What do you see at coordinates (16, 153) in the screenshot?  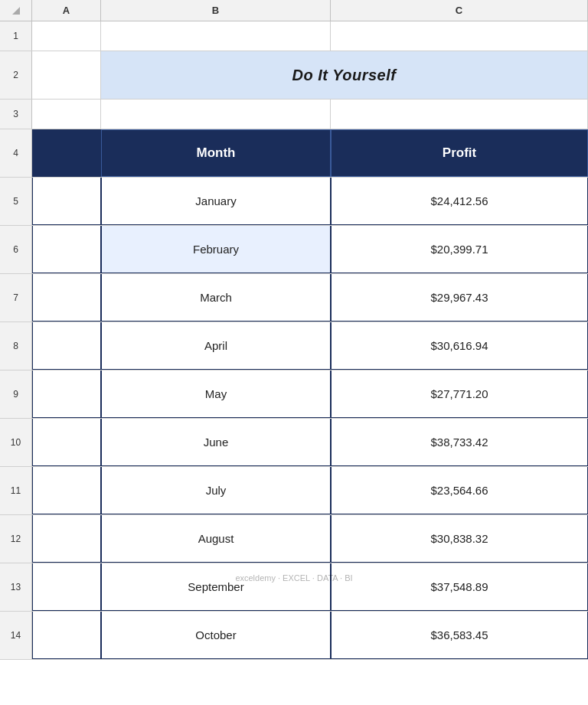 I see `row-num-4: 4` at bounding box center [16, 153].